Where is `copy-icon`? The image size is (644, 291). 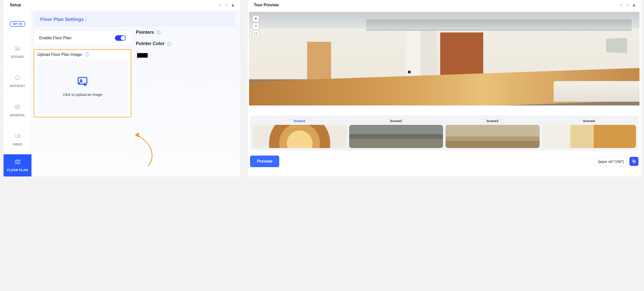 copy-icon is located at coordinates (634, 161).